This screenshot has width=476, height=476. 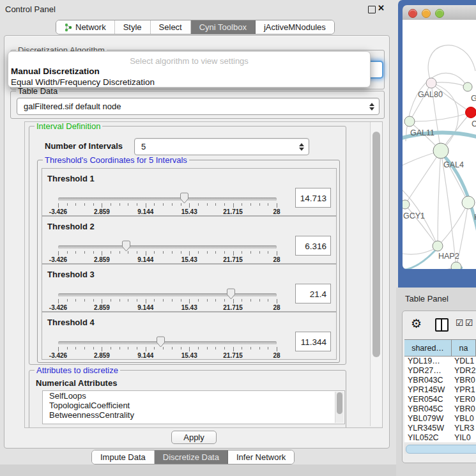 What do you see at coordinates (189, 288) in the screenshot?
I see `threshold-3-row: Threshold 3 -3.4262.8599.14415.4321.7152…` at bounding box center [189, 288].